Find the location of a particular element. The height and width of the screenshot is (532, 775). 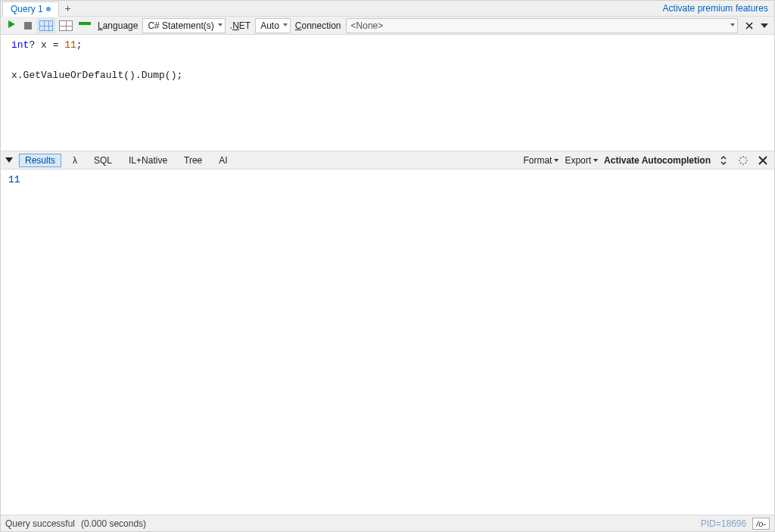

dotnet-select-value: Auto is located at coordinates (269, 26).